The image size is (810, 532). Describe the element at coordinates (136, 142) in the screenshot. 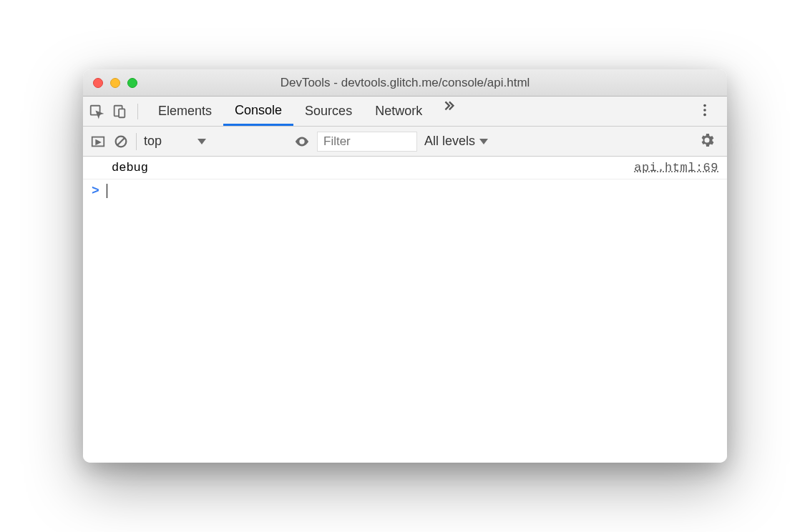

I see `separator` at that location.